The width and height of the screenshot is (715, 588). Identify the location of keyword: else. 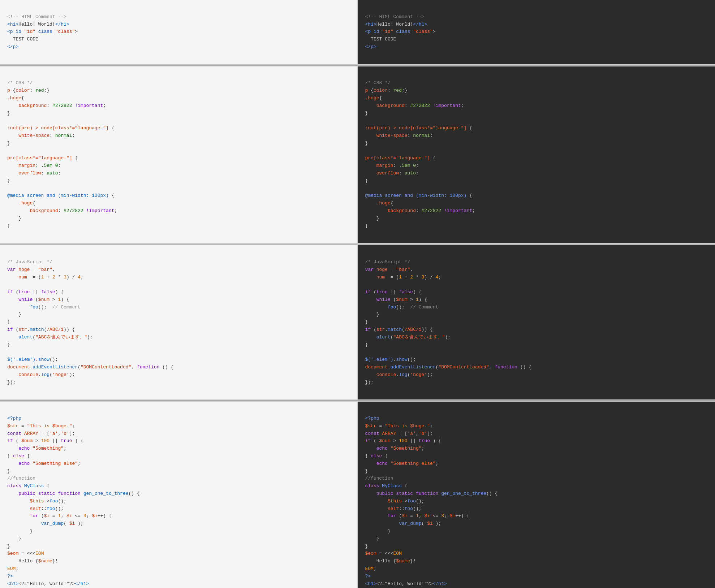
(376, 456).